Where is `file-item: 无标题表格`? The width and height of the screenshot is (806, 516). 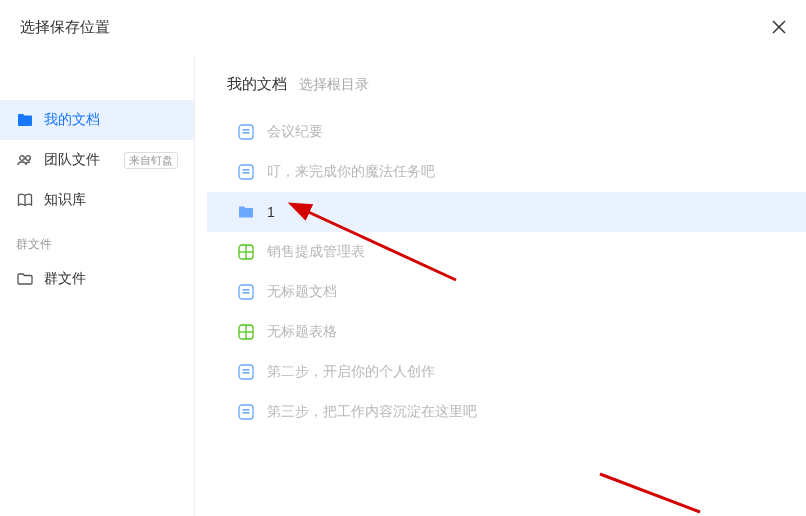 file-item: 无标题表格 is located at coordinates (506, 332).